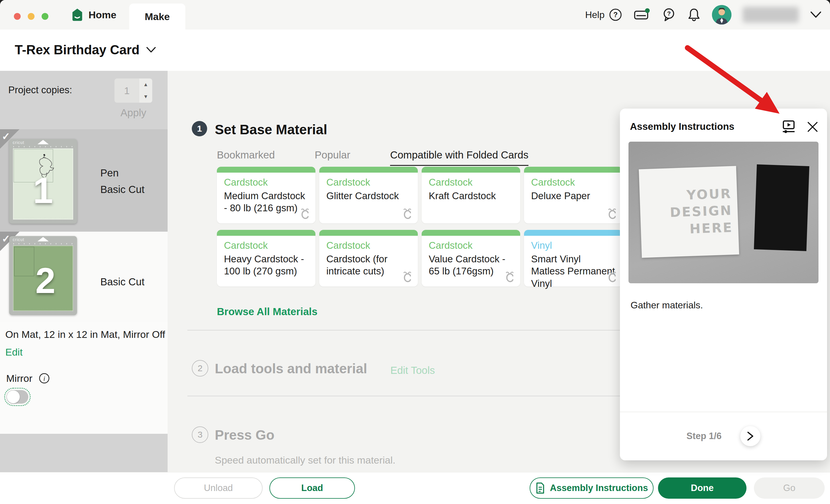  I want to click on close-icon, so click(812, 127).